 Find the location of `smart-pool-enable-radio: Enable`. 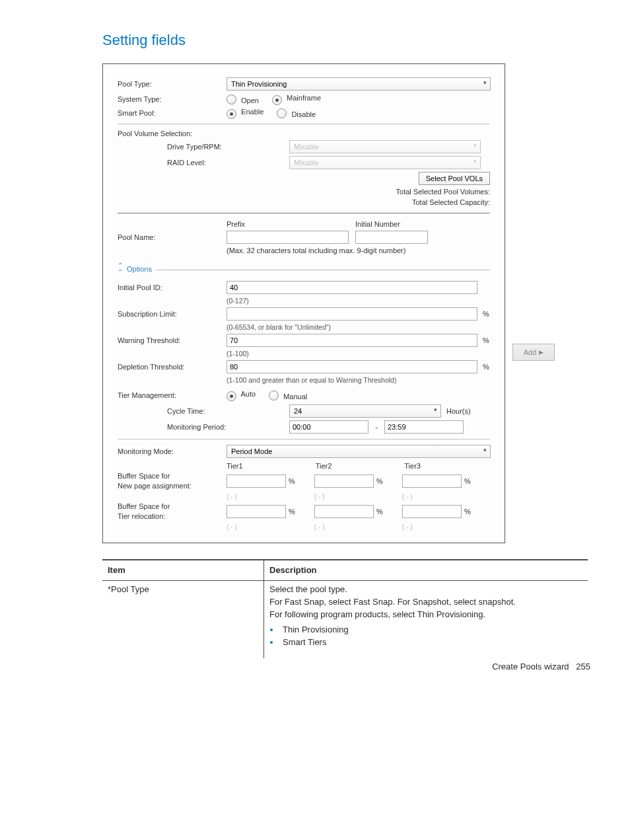

smart-pool-enable-radio: Enable is located at coordinates (245, 112).